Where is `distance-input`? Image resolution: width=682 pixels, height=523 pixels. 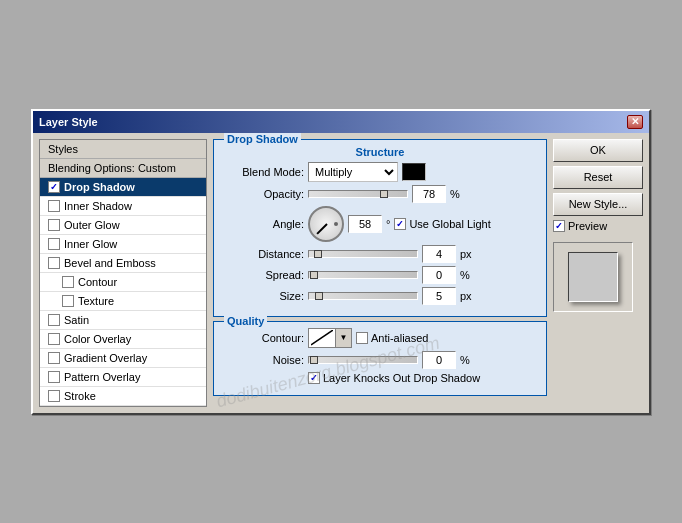 distance-input is located at coordinates (439, 254).